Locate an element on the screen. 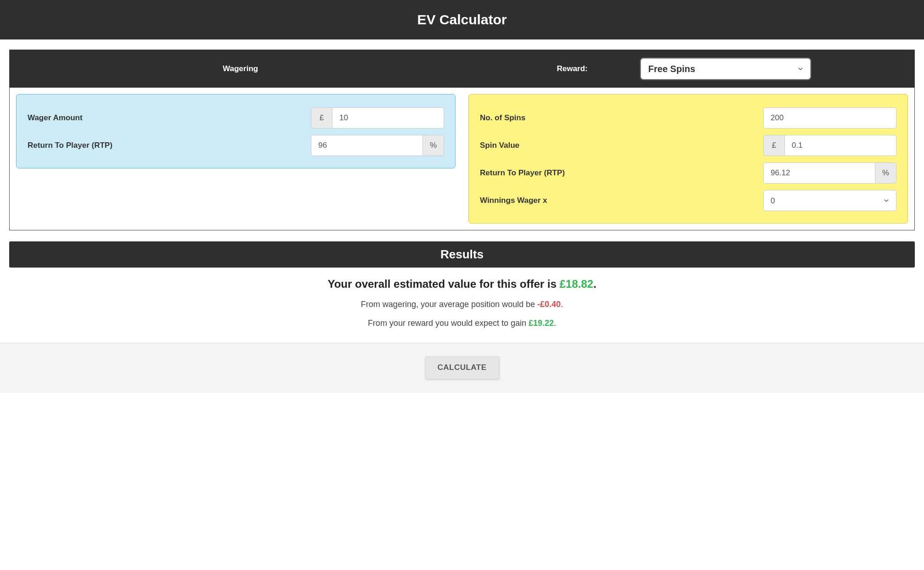 This screenshot has height=570, width=924. wager-line-value: -£0.40 is located at coordinates (549, 304).